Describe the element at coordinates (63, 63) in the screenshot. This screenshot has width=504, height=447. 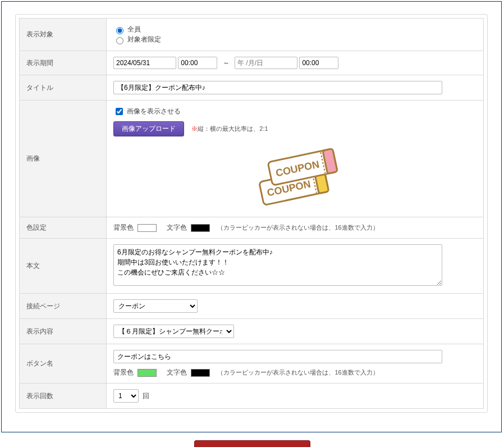
I see `row-label-period: 表示期間` at that location.